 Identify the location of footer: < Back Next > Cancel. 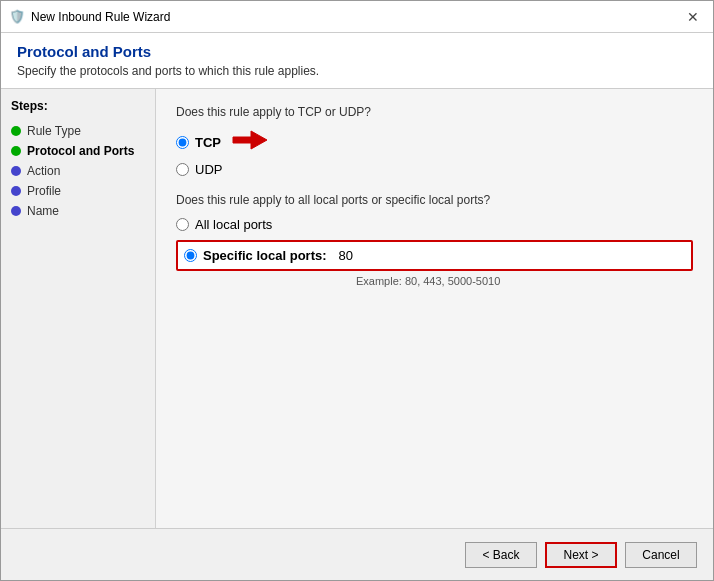
(357, 554).